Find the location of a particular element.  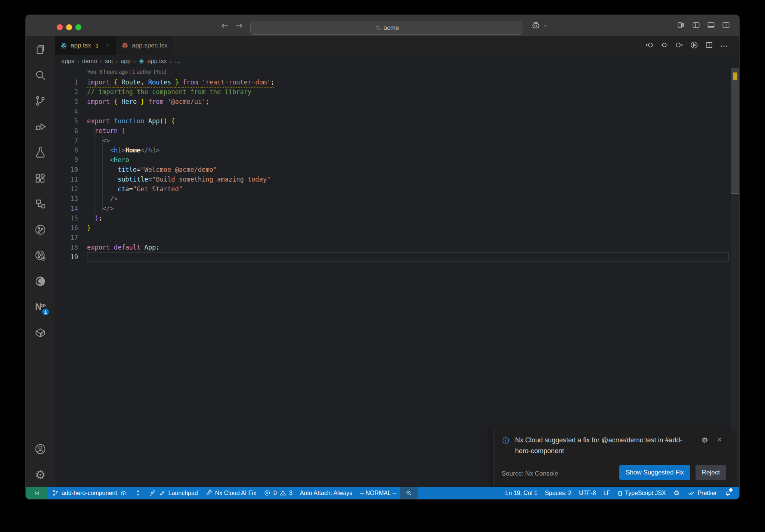

breadcrumb-symbol: … is located at coordinates (177, 61).